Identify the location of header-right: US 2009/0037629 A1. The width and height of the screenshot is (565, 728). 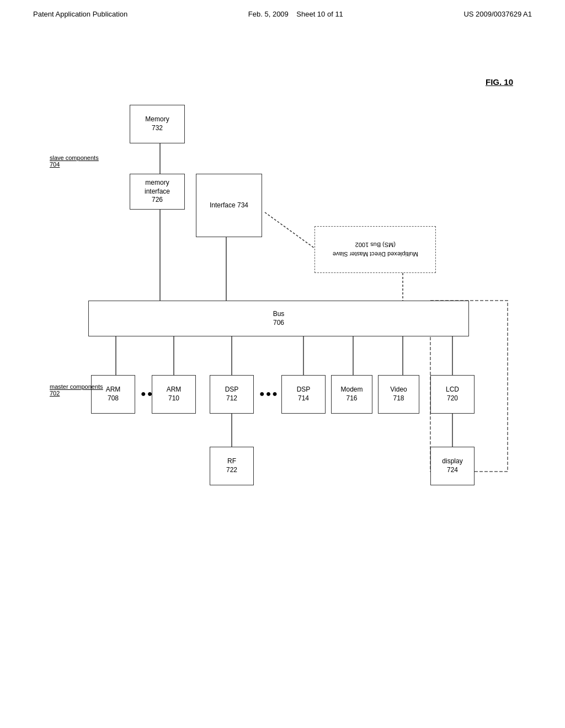
(498, 14).